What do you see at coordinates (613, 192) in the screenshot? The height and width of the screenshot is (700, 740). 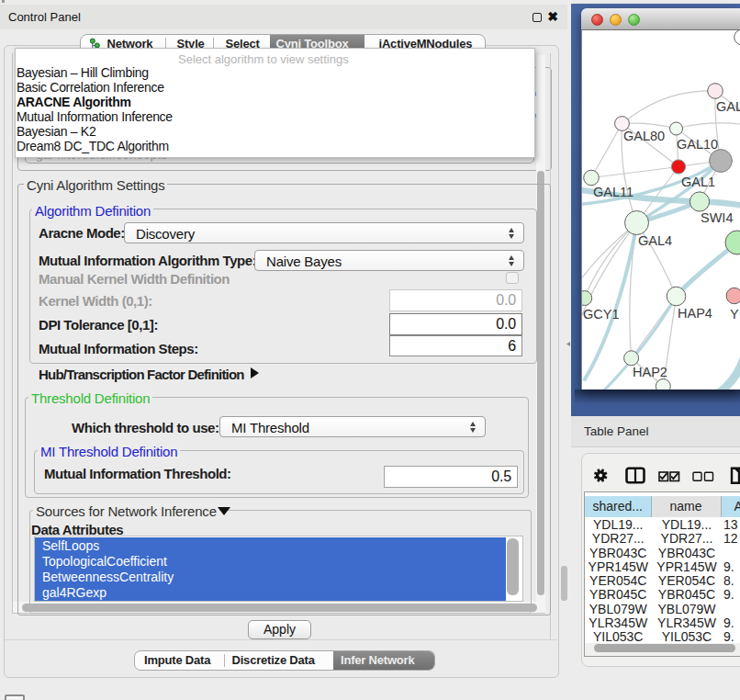 I see `svg-text: GAL11` at bounding box center [613, 192].